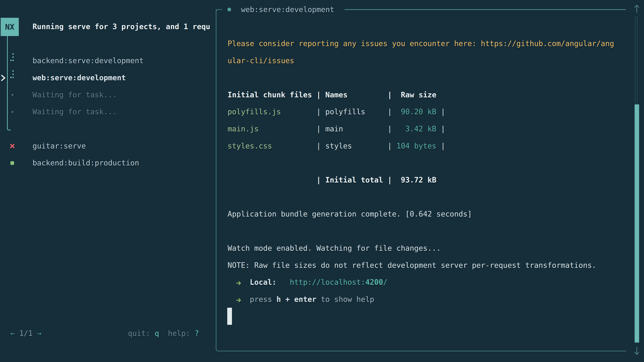 The image size is (644, 362). Describe the element at coordinates (374, 282) in the screenshot. I see `local-url-port: 4200` at that location.